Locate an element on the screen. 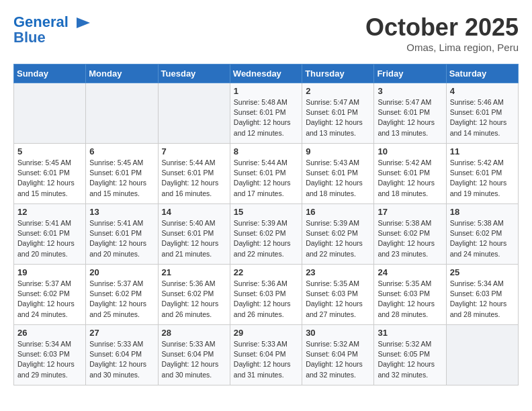  calendar-cell: 6Sunrise: 5:45 AMSunset: 6:01 PMDaylight… is located at coordinates (122, 174).